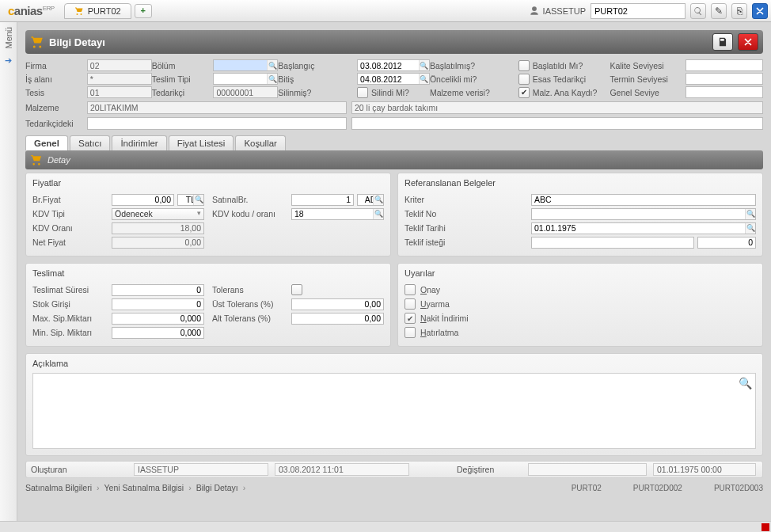 The height and width of the screenshot is (532, 771). What do you see at coordinates (90, 142) in the screenshot?
I see `tab-satici: Satıcı` at bounding box center [90, 142].